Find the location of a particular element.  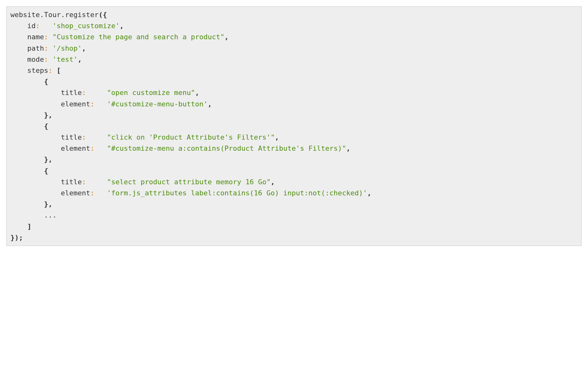

code-line-18: }, is located at coordinates (31, 204).